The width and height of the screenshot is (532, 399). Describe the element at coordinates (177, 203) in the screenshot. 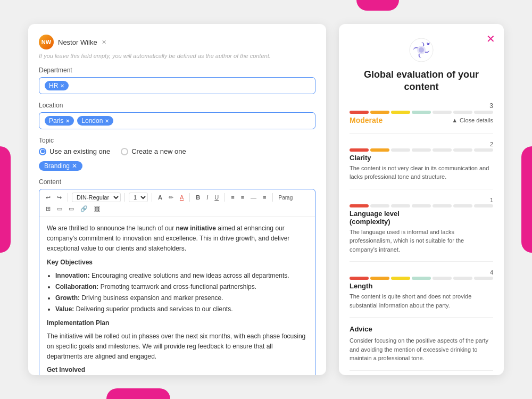

I see `editor-toolbar: ↩ ↪ DIN-Regular 14 A ✏ A B I U ≡` at that location.